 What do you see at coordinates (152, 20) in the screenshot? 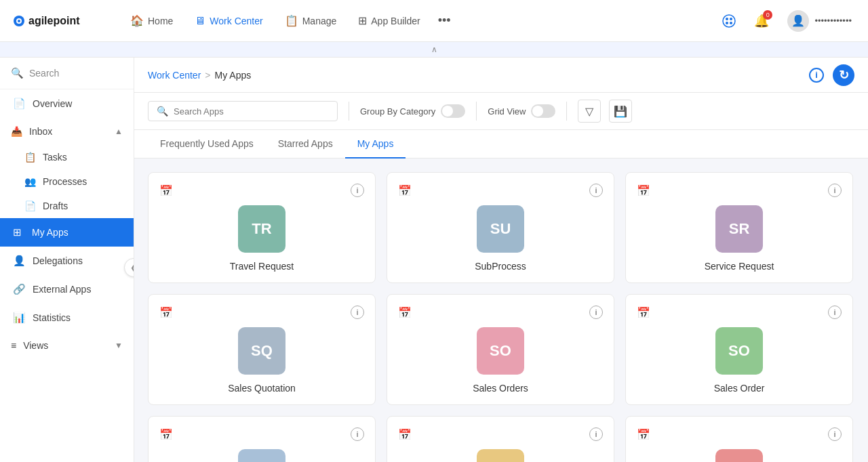
I see `nav-home: 🏠 Home` at bounding box center [152, 20].